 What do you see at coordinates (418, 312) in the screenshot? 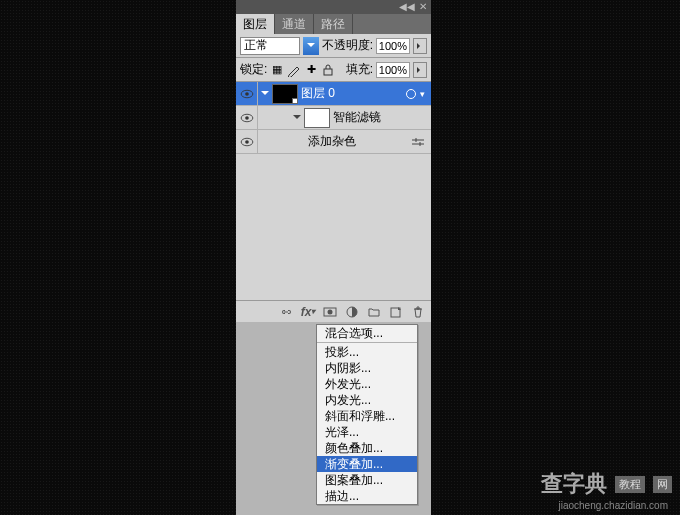
I see `trash-icon` at bounding box center [418, 312].